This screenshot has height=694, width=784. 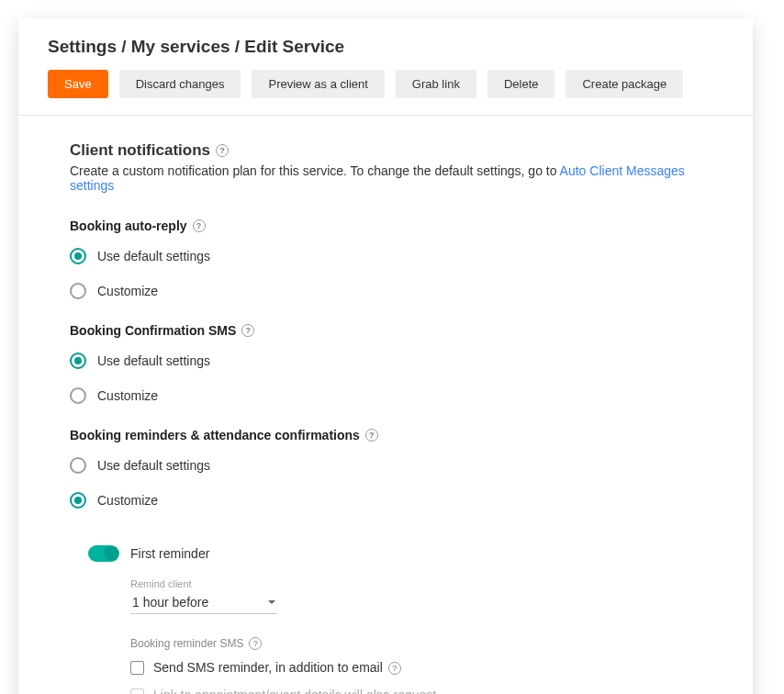 What do you see at coordinates (138, 691) in the screenshot?
I see `checkbox-disabled-icon` at bounding box center [138, 691].